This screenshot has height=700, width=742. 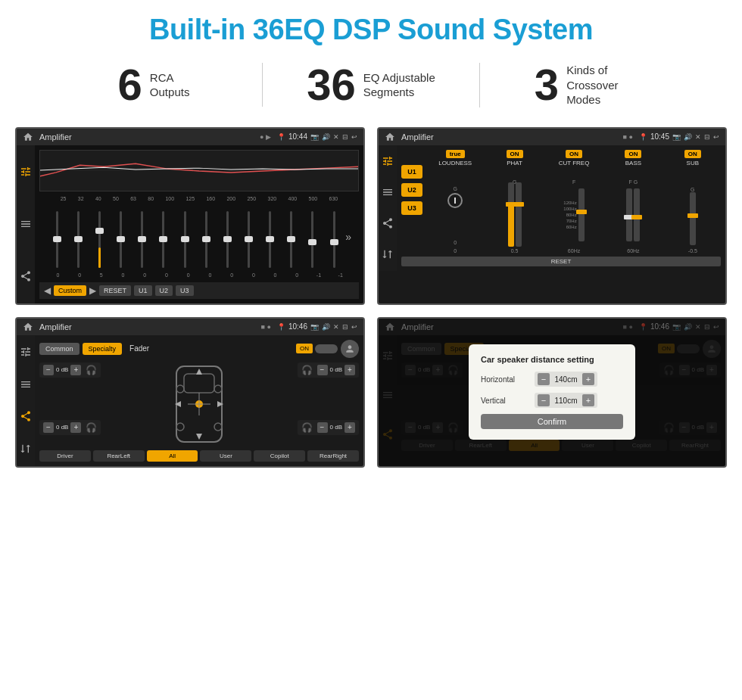 What do you see at coordinates (574, 163) in the screenshot?
I see `cutfreq-label: CUT FREQ` at bounding box center [574, 163].